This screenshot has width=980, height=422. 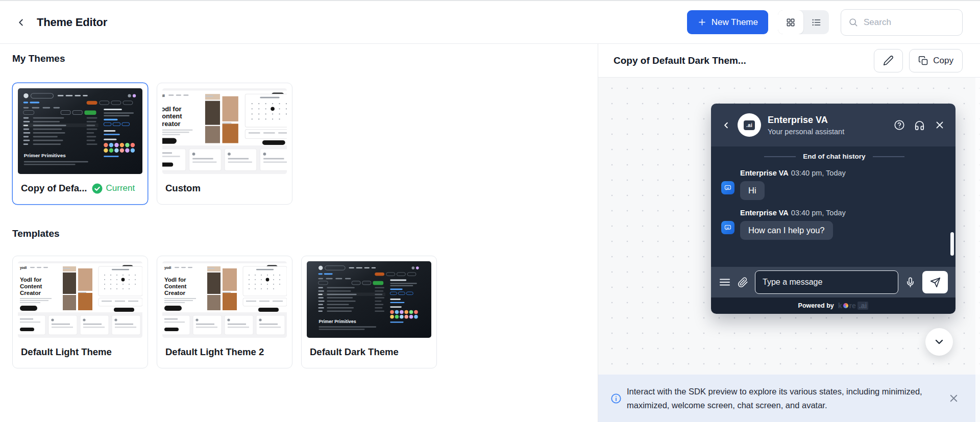 I want to click on theme-name: Custom, so click(x=183, y=188).